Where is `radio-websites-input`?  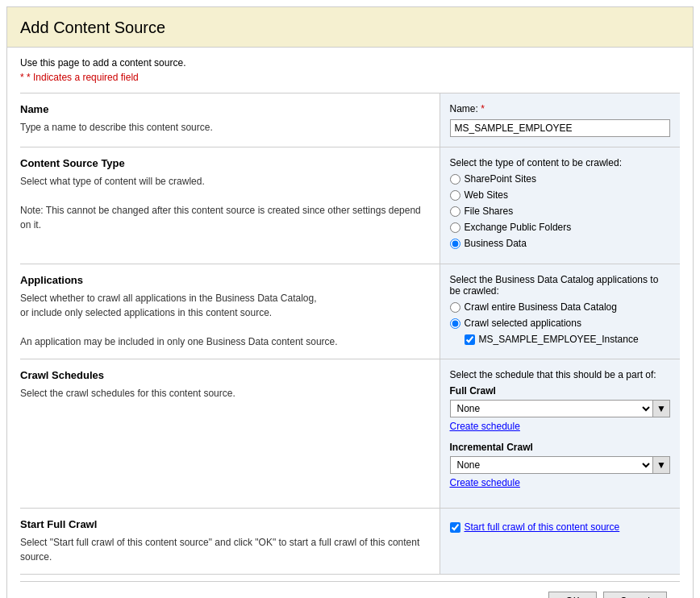 radio-websites-input is located at coordinates (455, 195).